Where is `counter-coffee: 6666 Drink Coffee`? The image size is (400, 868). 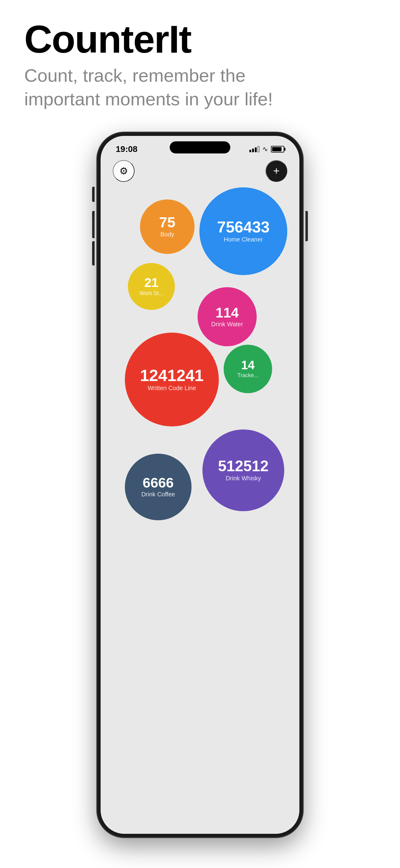
counter-coffee: 6666 Drink Coffee is located at coordinates (158, 487).